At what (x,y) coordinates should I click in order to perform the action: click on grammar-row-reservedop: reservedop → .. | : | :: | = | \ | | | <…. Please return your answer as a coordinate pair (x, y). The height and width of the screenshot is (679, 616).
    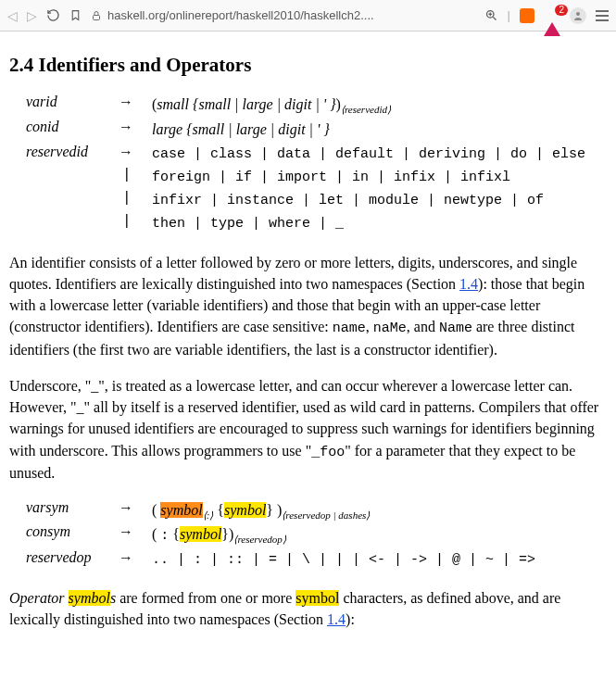
    Looking at the image, I should click on (317, 560).